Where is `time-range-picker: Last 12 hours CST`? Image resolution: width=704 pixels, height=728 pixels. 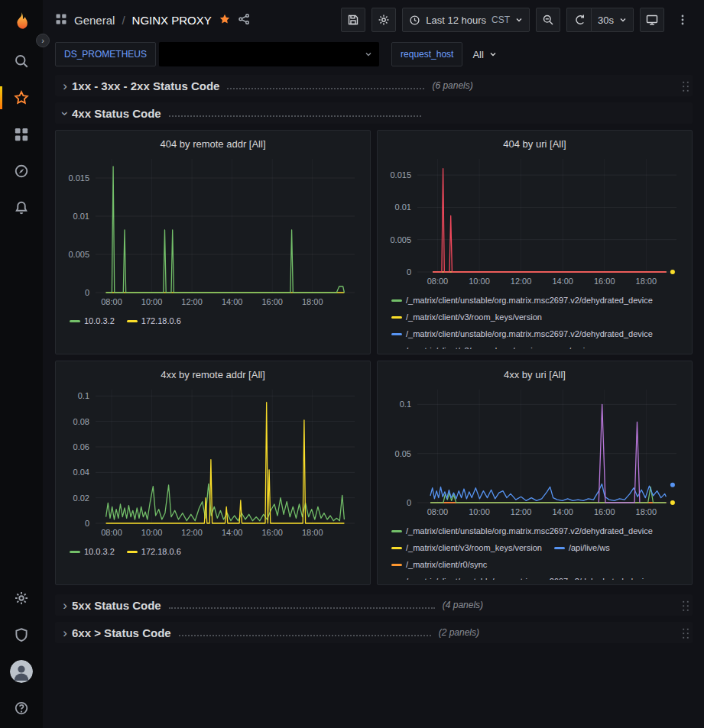
time-range-picker: Last 12 hours CST is located at coordinates (466, 20).